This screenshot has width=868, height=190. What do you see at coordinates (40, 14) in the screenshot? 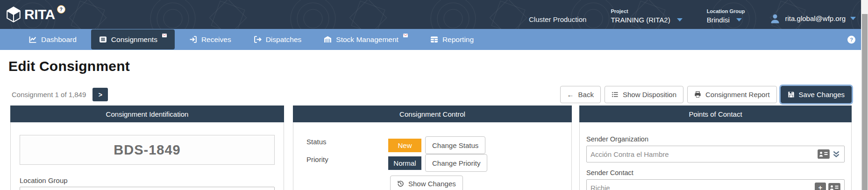
I see `brand-name: RITA` at bounding box center [40, 14].